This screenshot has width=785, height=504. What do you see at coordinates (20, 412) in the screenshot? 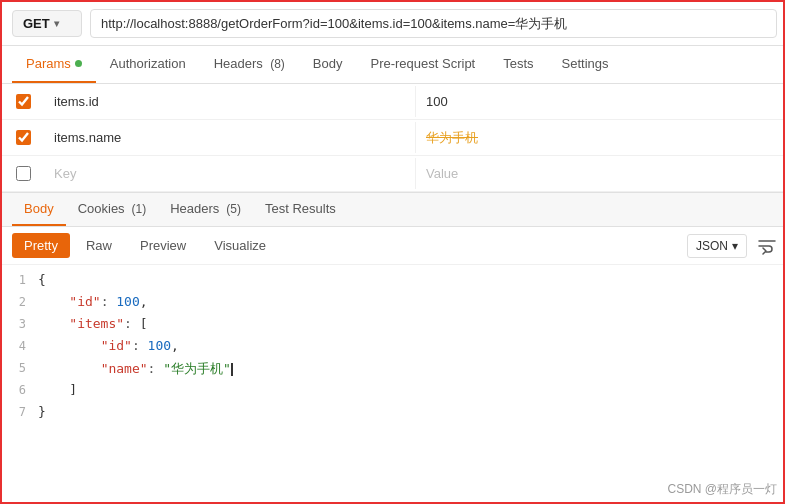
I see `line-num-7: 7` at bounding box center [20, 412].